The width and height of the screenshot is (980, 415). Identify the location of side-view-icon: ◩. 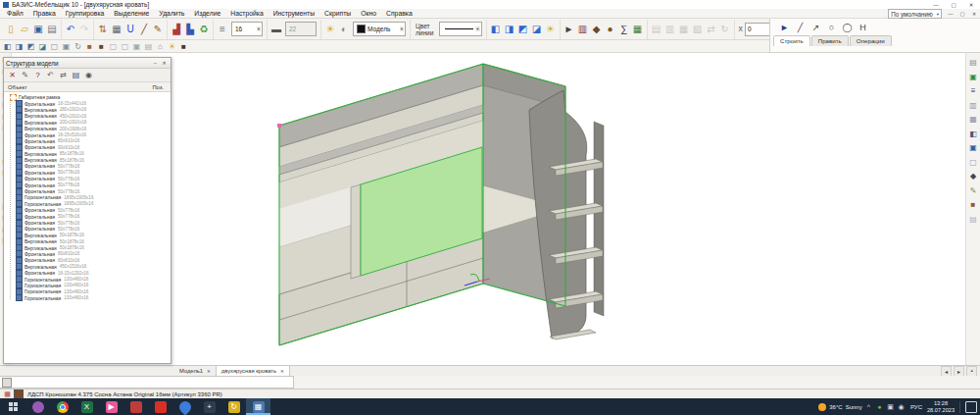
(31, 47).